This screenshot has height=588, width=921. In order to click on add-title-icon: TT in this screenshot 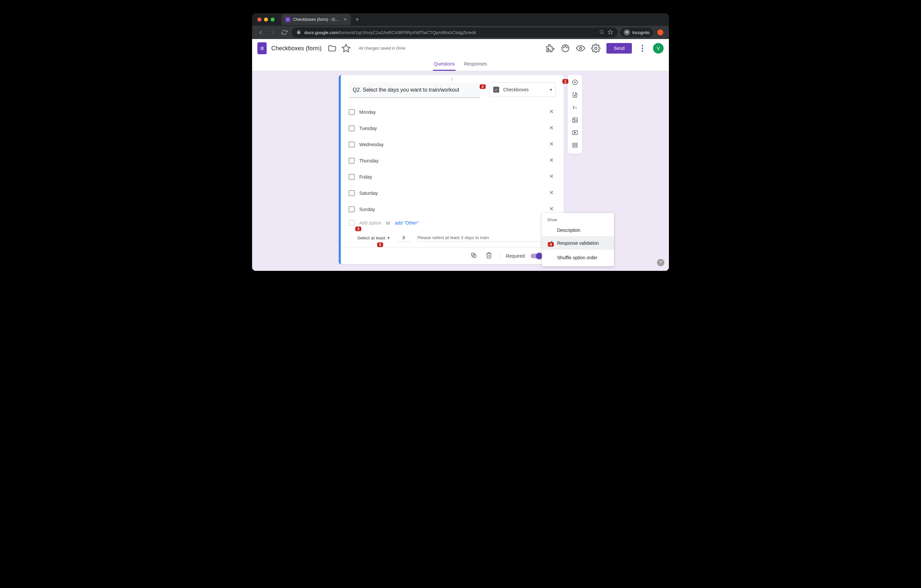, I will do `click(575, 108)`.